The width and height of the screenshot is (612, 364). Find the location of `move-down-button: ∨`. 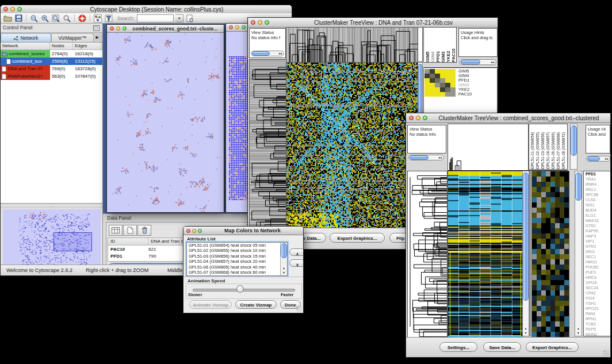

move-down-button: ∨ is located at coordinates (297, 263).